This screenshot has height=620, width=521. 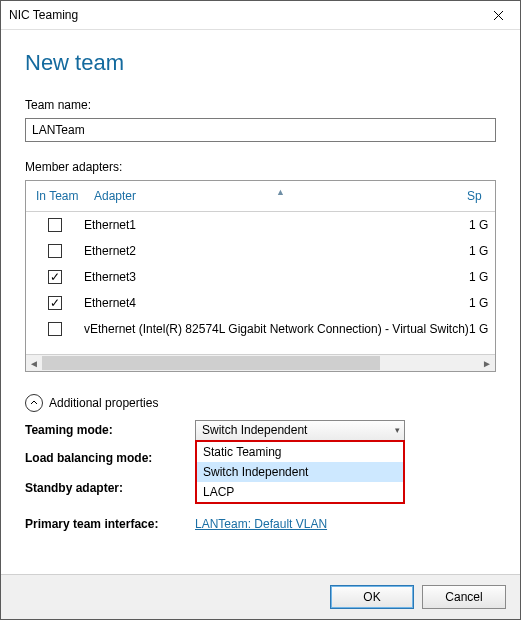 I want to click on adapter-name: Ethernet4, so click(x=276, y=303).